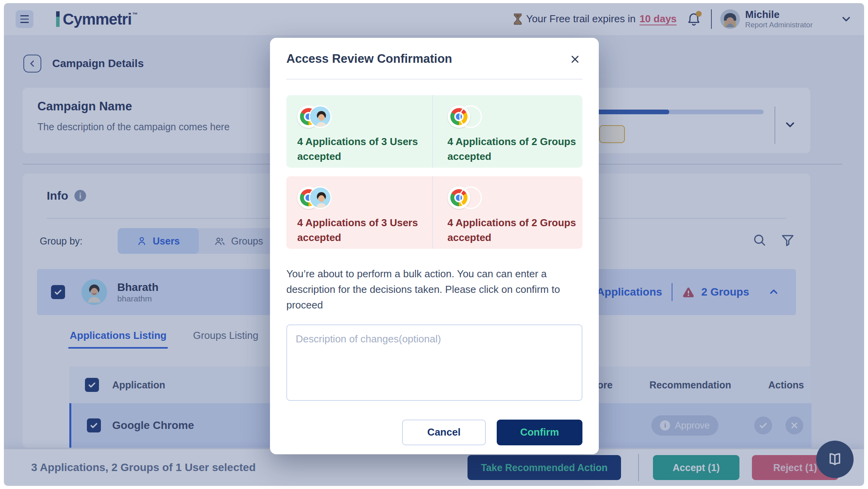 The height and width of the screenshot is (489, 868). Describe the element at coordinates (575, 60) in the screenshot. I see `modal-close-button` at that location.